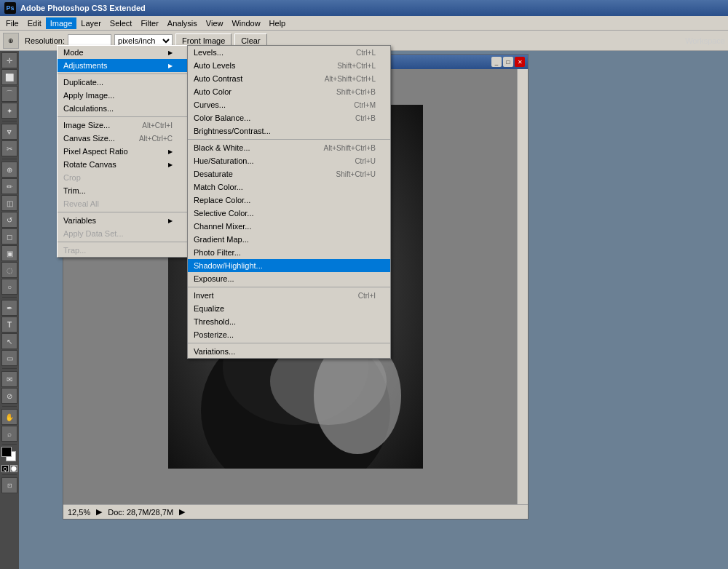  Describe the element at coordinates (289, 335) in the screenshot. I see `adj-posterize: Posterize...` at that location.